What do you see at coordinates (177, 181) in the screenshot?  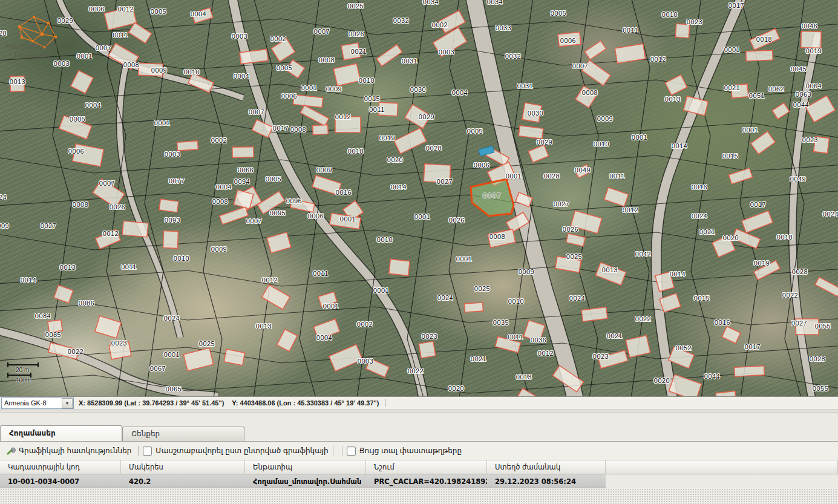 I see `parcel-label: 0077` at bounding box center [177, 181].